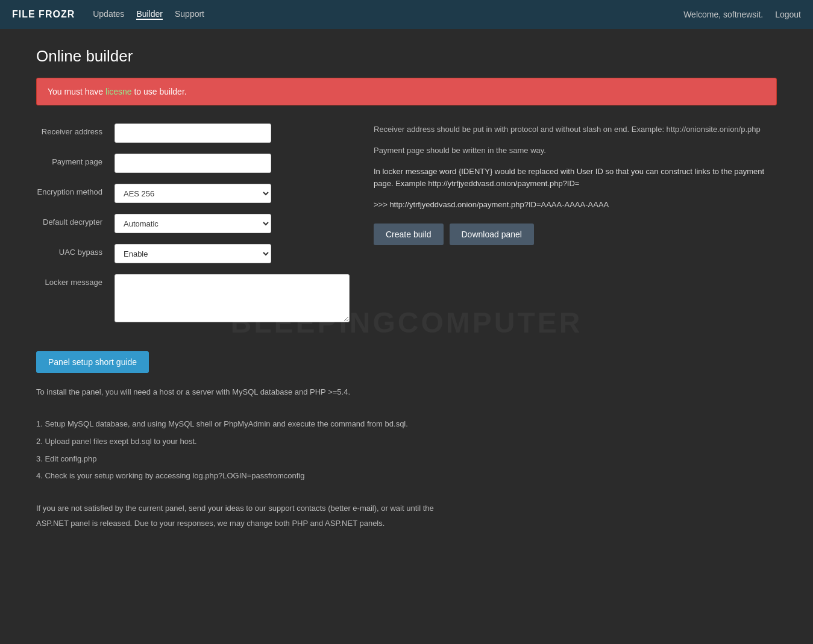  Describe the element at coordinates (247, 458) in the screenshot. I see `instructions: To install the panel, you will need a ho…` at that location.